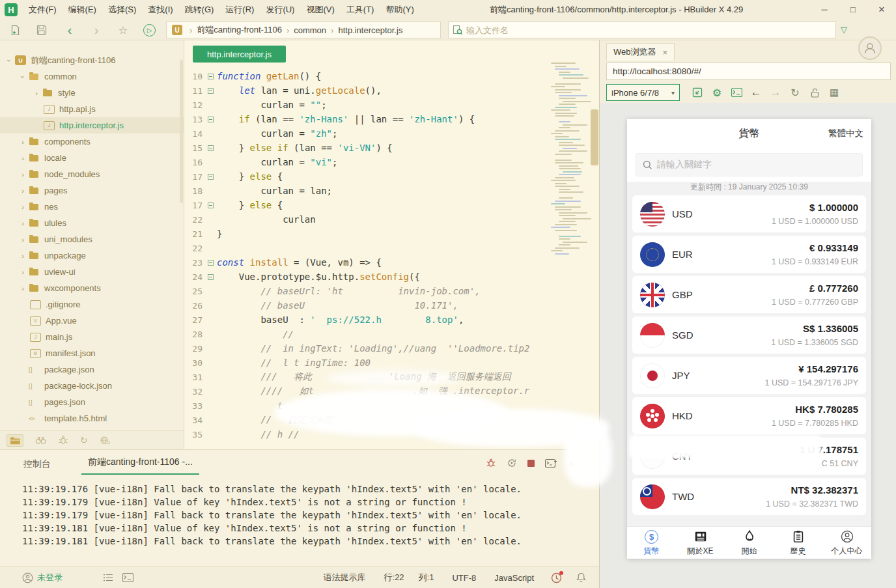 The width and height of the screenshot is (896, 588). Describe the element at coordinates (27, 578) in the screenshot. I see `account-icon` at that location.